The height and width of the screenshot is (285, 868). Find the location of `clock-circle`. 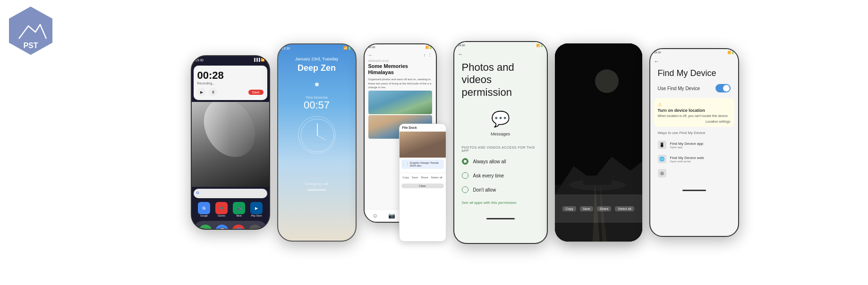

clock-circle is located at coordinates (317, 135).